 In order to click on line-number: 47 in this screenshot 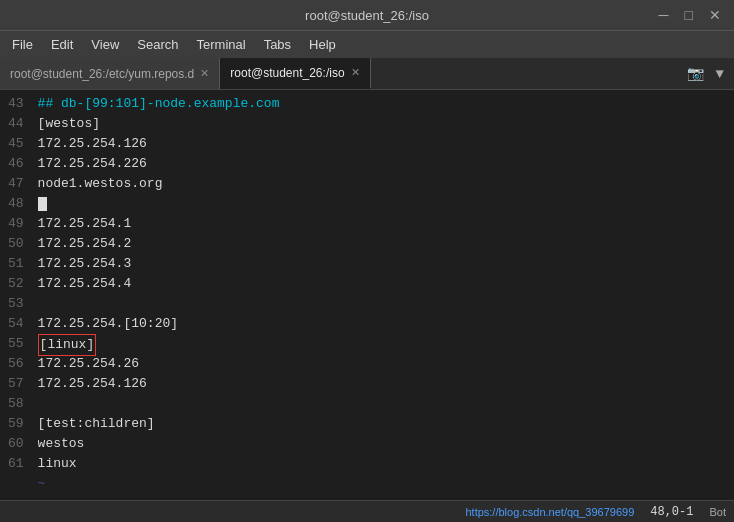, I will do `click(20, 184)`.